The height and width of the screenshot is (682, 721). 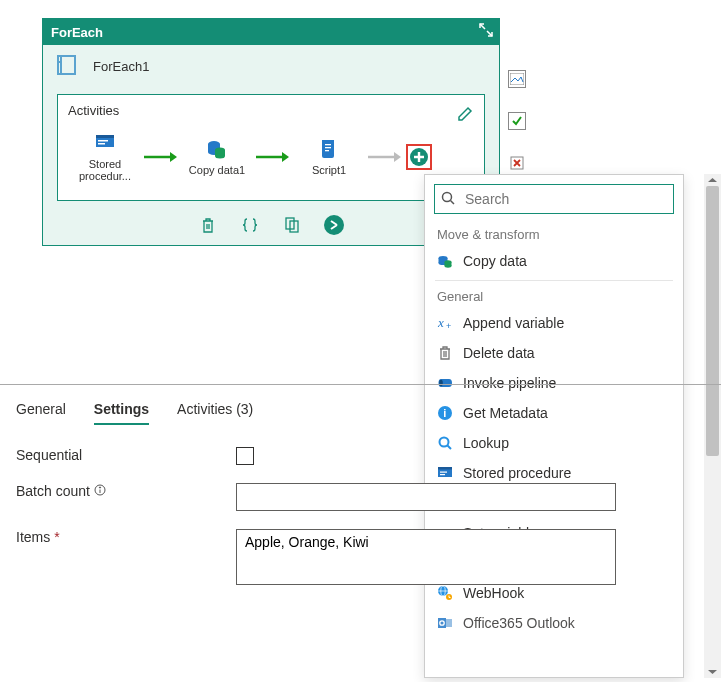 What do you see at coordinates (105, 143) in the screenshot?
I see `stored-procedure-icon` at bounding box center [105, 143].